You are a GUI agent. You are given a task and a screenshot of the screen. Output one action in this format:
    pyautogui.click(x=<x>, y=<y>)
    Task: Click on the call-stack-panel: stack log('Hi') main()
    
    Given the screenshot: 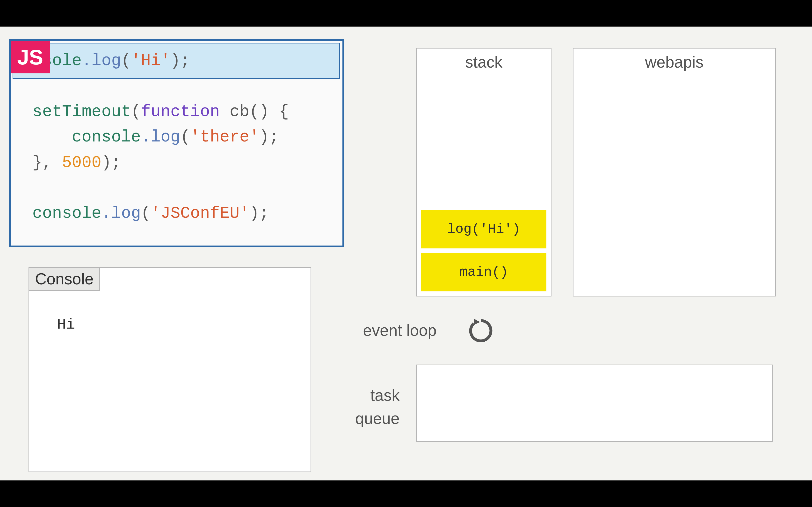 What is the action you would take?
    pyautogui.click(x=484, y=172)
    